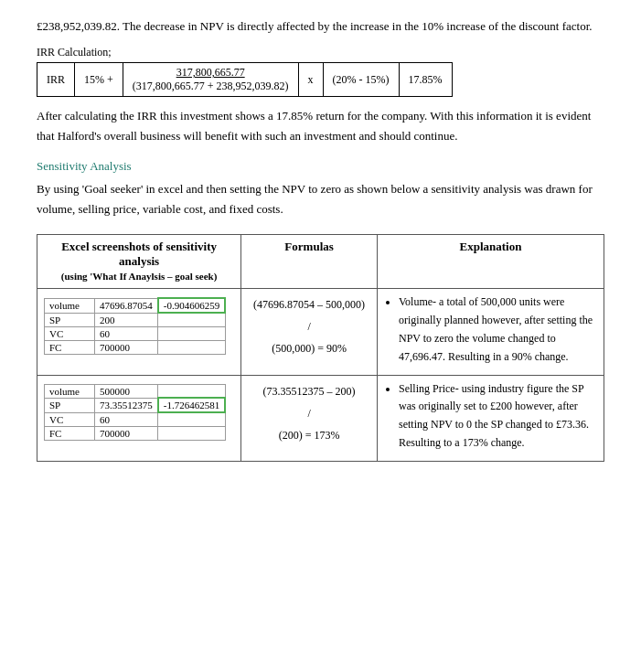 The image size is (641, 672). I want to click on formula-line3-sp: (200) = 173%, so click(309, 435).